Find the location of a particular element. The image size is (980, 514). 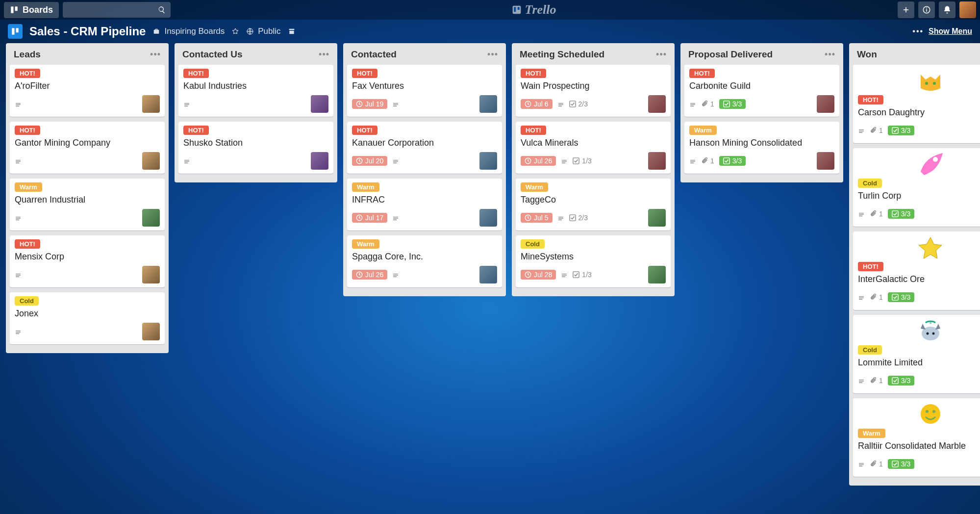

board-title: Sales - CRM Pipeline is located at coordinates (87, 31).